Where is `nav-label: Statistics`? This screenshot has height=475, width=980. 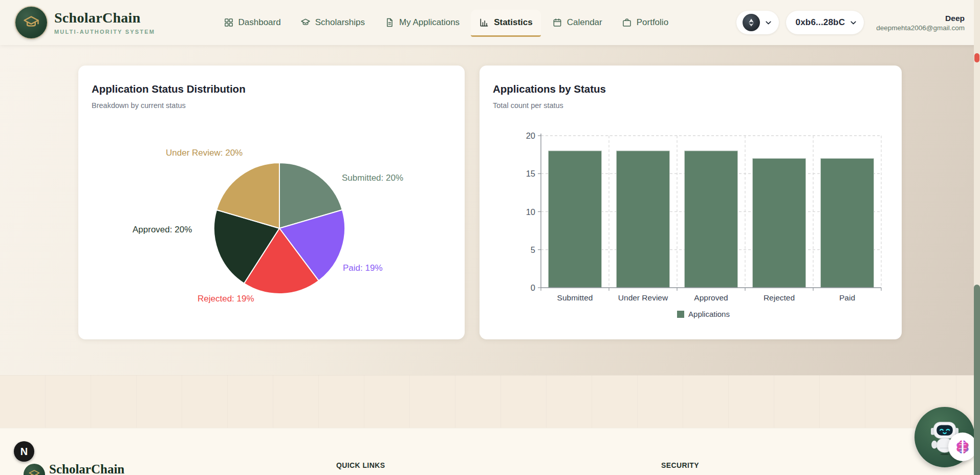
nav-label: Statistics is located at coordinates (513, 23).